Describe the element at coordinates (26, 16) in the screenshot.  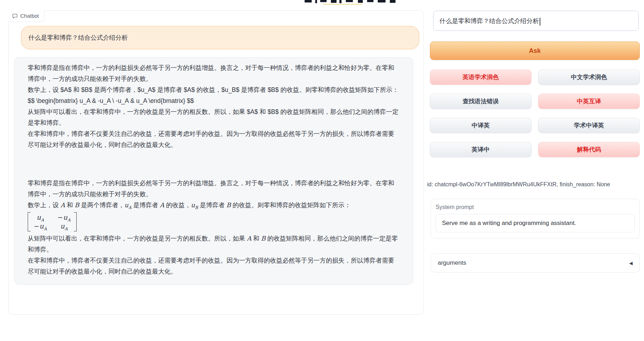
I see `chatbot-label-chip: Chatbot` at that location.